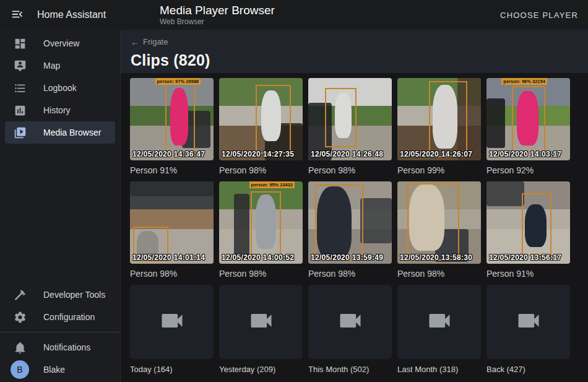 Image resolution: width=588 pixels, height=382 pixels. I want to click on sidebar-item-history: History, so click(60, 110).